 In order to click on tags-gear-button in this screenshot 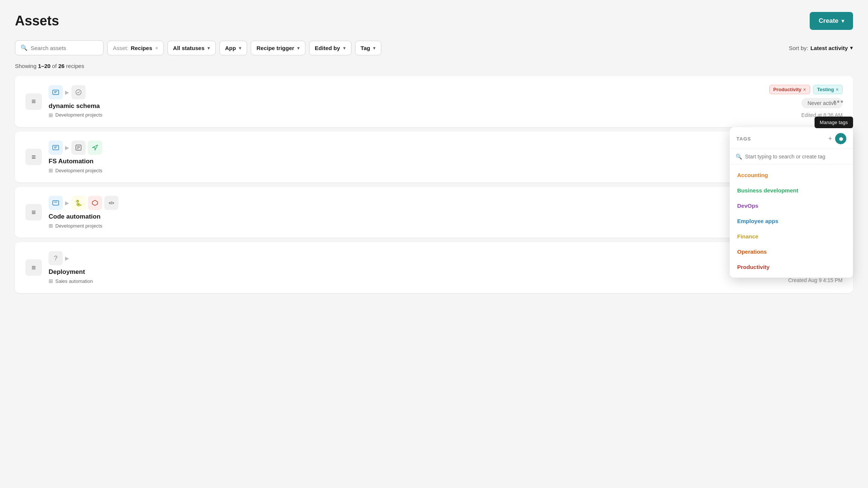, I will do `click(841, 139)`.